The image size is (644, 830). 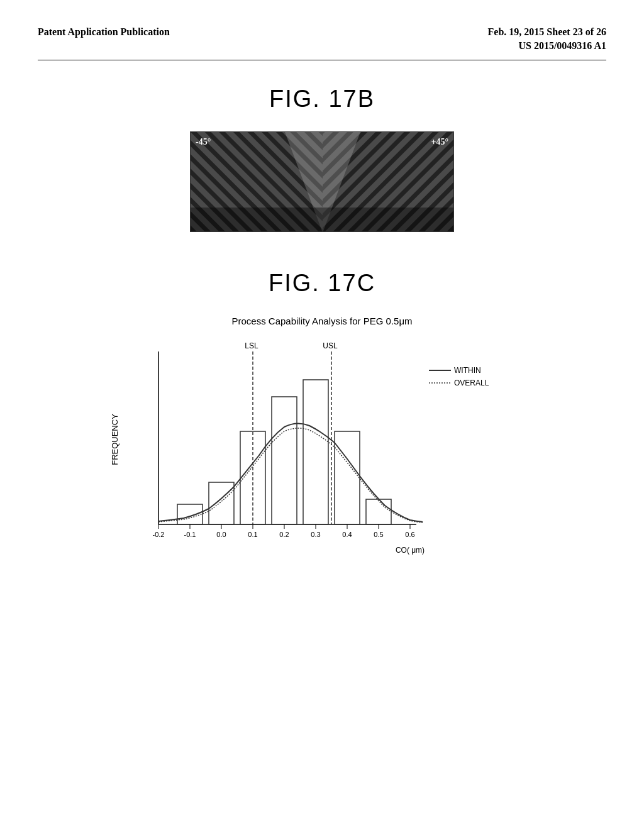 I want to click on svg-text: CO( μm), so click(x=410, y=550).